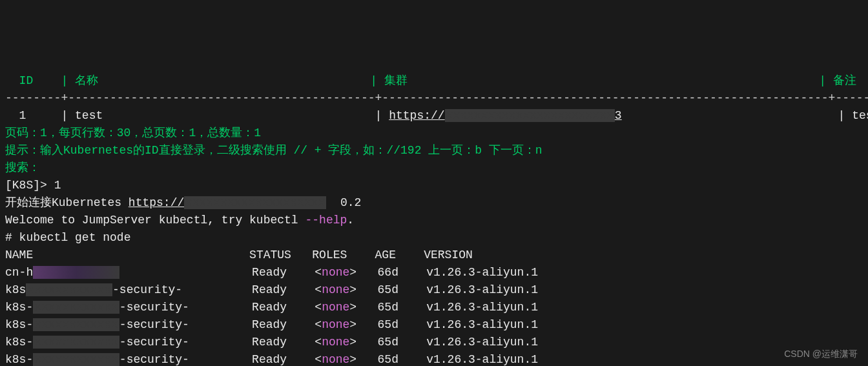  What do you see at coordinates (329, 255) in the screenshot?
I see `hdr-roles: ROLES` at bounding box center [329, 255].